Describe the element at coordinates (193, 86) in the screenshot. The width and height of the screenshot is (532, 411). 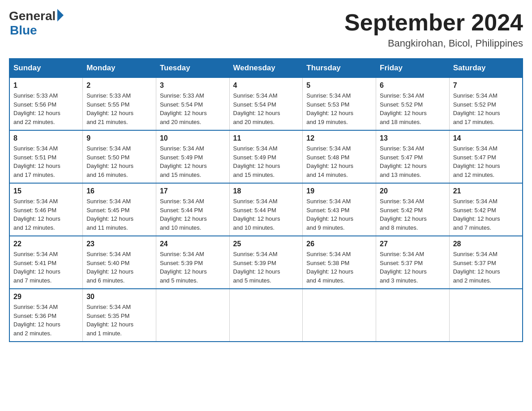
I see `day-number: 3` at that location.